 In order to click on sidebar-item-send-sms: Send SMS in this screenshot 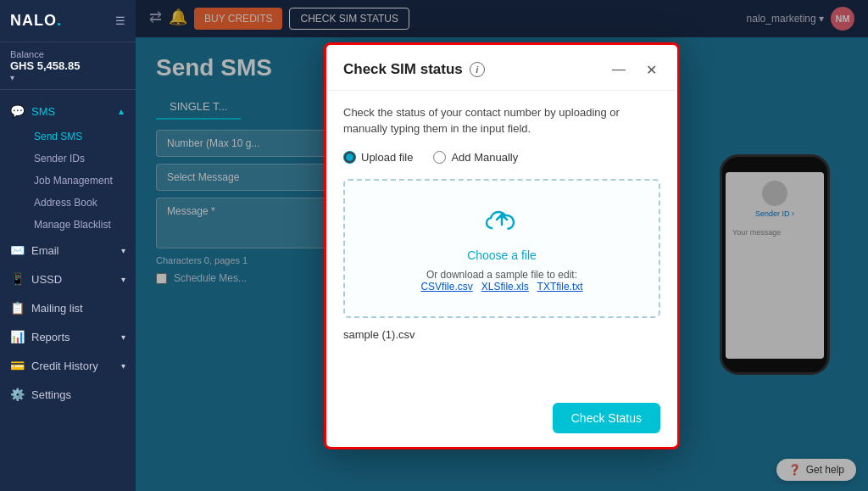, I will do `click(80, 137)`.